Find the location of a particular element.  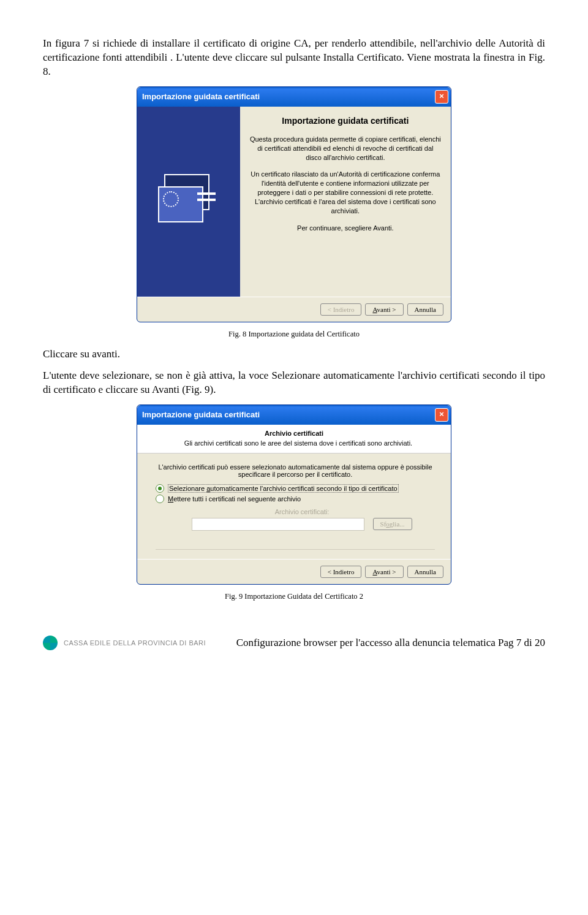

store-input is located at coordinates (278, 525).